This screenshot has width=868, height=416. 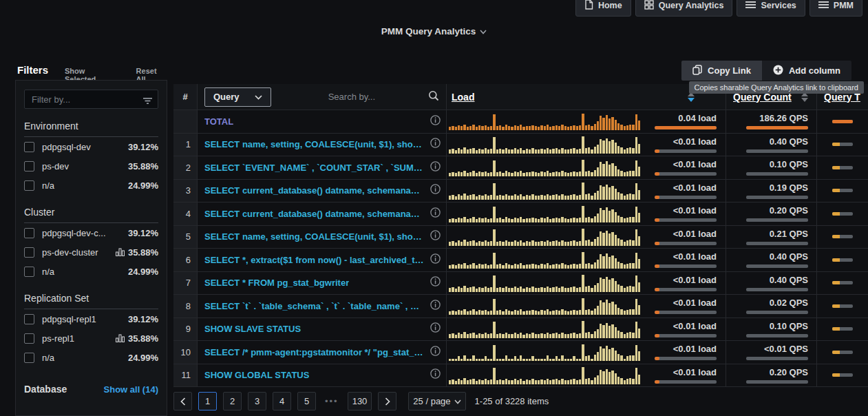 What do you see at coordinates (208, 401) in the screenshot?
I see `page-button-1: 1` at bounding box center [208, 401].